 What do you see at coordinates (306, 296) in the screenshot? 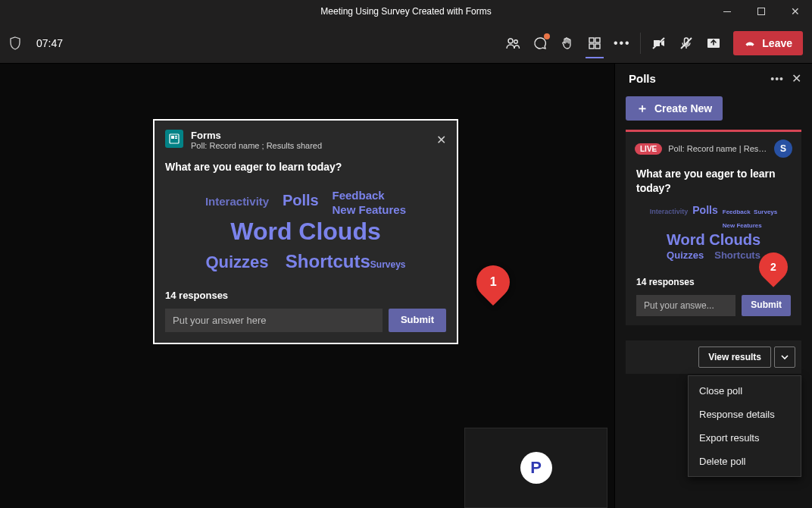
I see `response-count: 14 responses` at bounding box center [306, 296].